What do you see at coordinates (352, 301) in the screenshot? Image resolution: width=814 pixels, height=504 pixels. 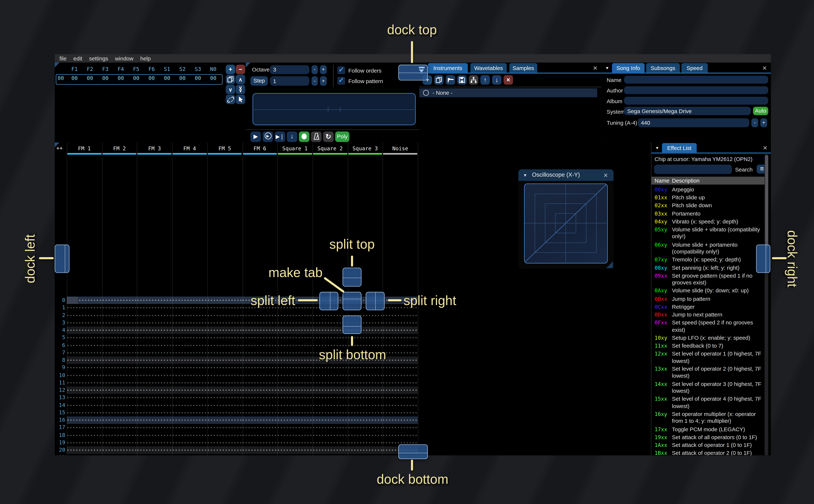 I see `make-tab-target` at bounding box center [352, 301].